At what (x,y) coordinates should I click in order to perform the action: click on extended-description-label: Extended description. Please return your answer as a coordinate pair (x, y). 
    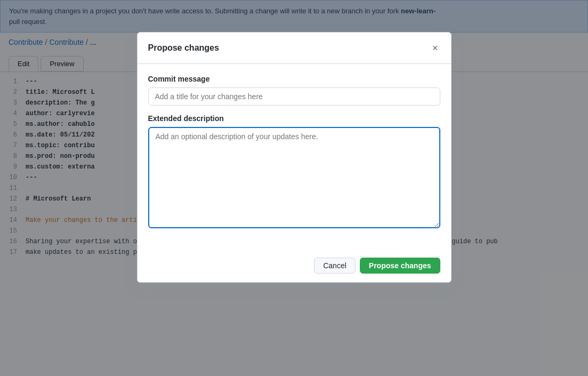
    Looking at the image, I should click on (294, 118).